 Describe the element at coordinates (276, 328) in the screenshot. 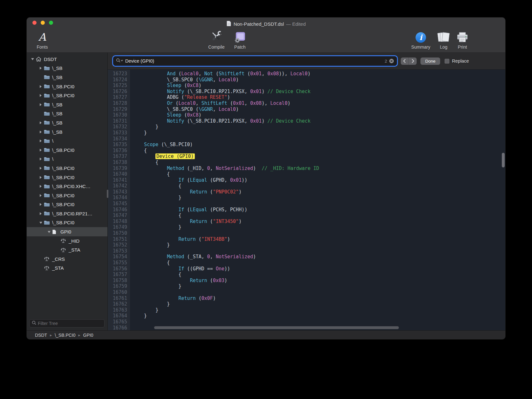

I see `horizontal-scrollbar` at that location.